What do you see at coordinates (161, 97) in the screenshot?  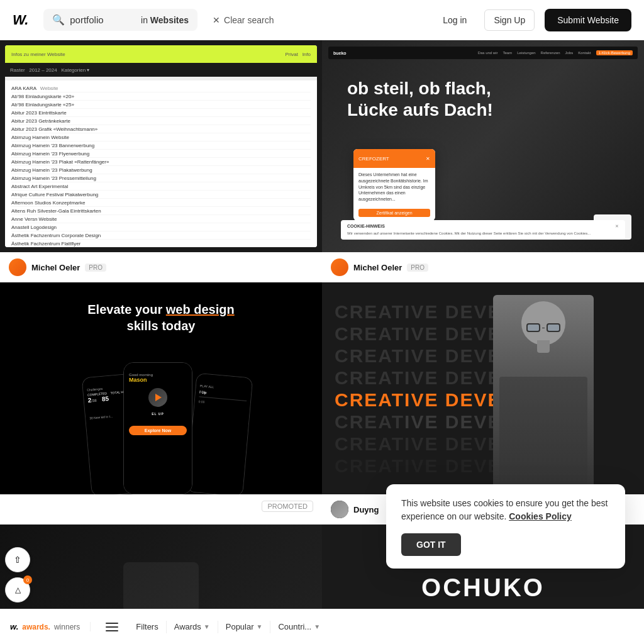 I see `list-item: Ab'98 Einladungskarte «20»` at bounding box center [161, 97].